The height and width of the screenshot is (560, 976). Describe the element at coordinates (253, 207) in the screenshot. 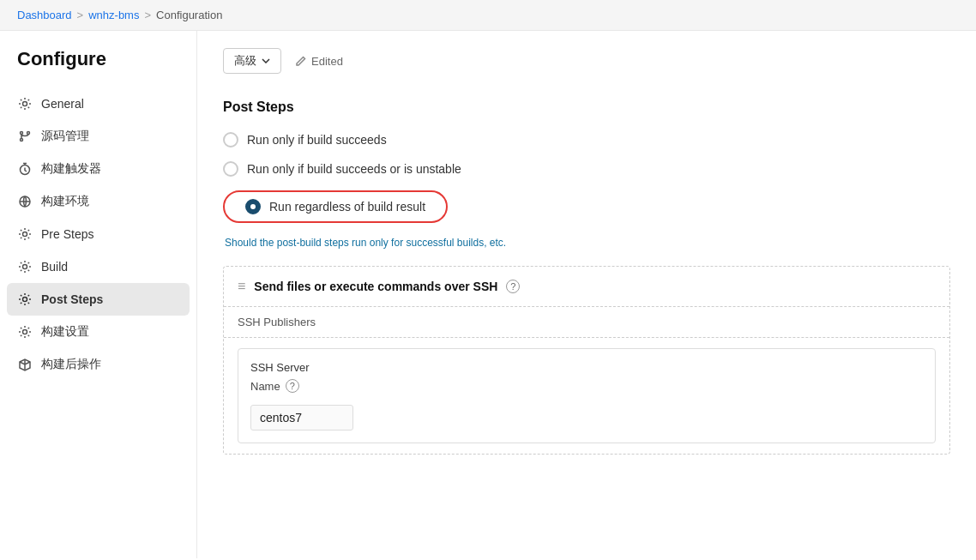

I see `radio-circle-regardless` at that location.